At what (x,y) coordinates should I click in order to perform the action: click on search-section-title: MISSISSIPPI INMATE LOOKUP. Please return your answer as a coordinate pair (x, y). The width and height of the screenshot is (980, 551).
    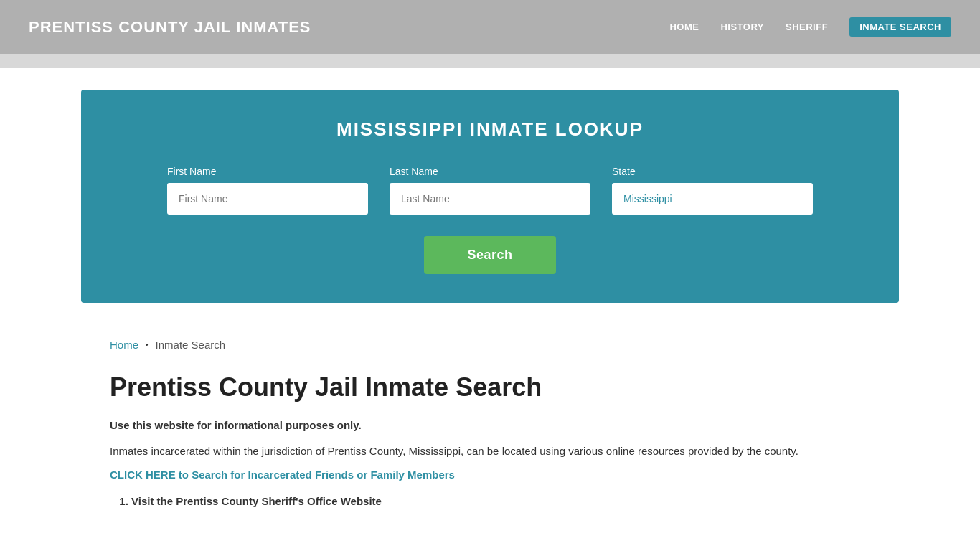
    Looking at the image, I should click on (490, 129).